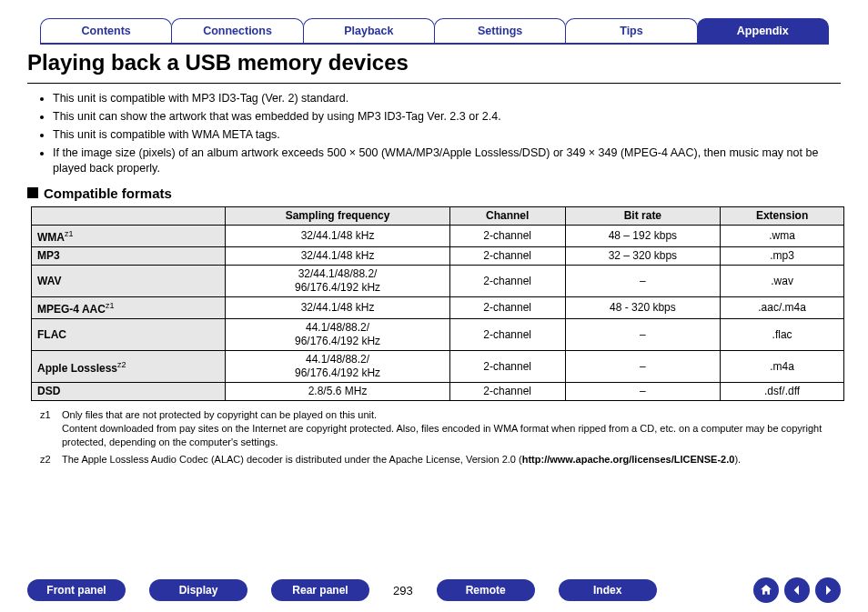 This screenshot has width=868, height=612. Describe the element at coordinates (447, 135) in the screenshot. I see `bullet-item: This unit is compatible with WMA META ta…` at that location.